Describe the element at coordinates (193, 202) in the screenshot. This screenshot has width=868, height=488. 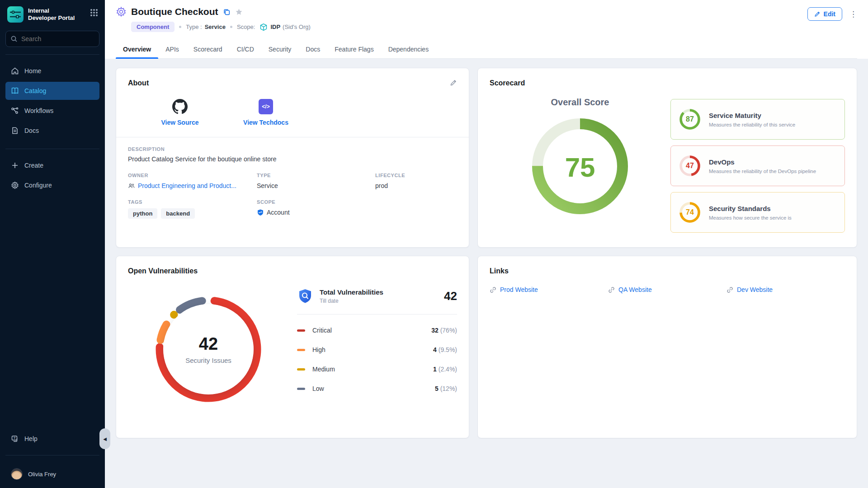
I see `tags-label: TAGS` at that location.